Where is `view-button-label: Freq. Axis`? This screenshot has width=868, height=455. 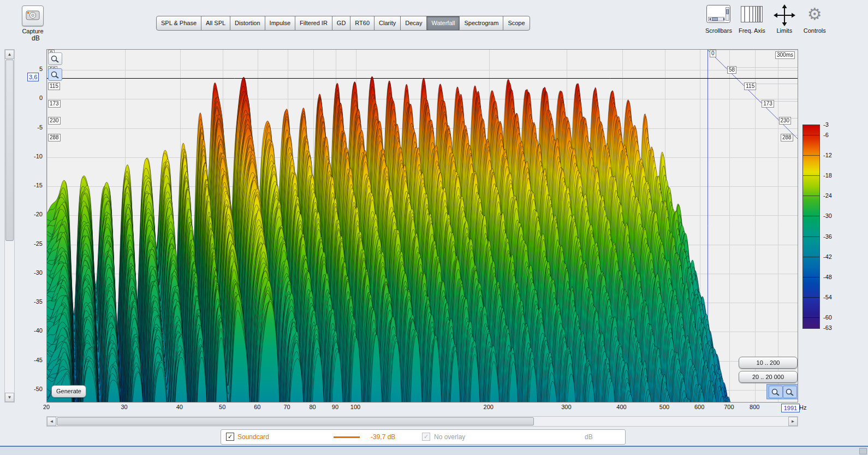
view-button-label: Freq. Axis is located at coordinates (752, 31).